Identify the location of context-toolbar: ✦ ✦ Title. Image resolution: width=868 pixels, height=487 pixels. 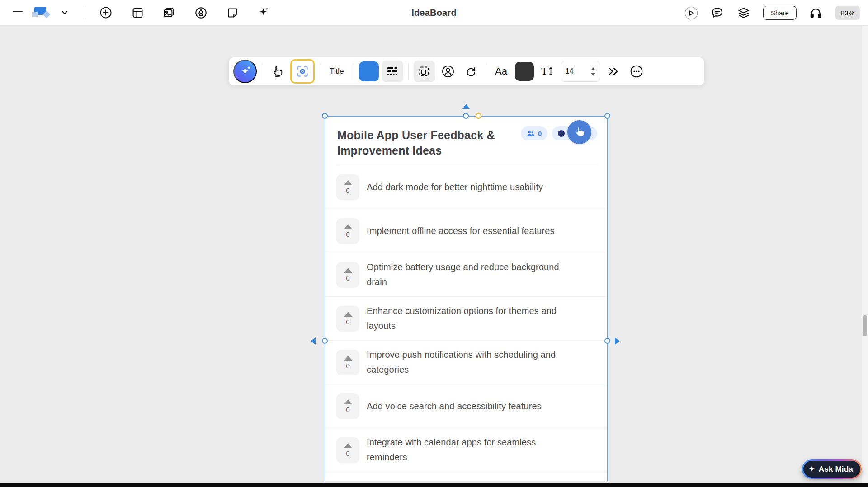
(467, 71).